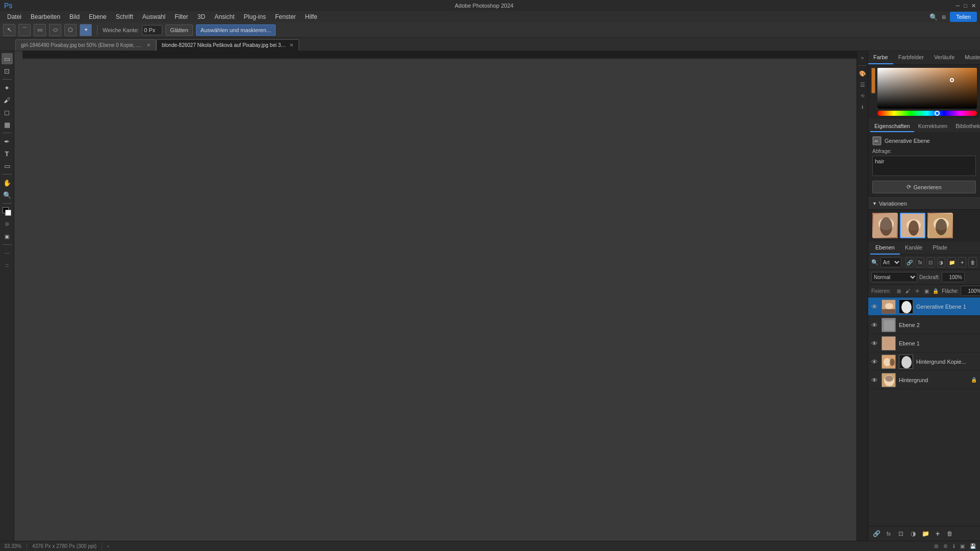  Describe the element at coordinates (9, 30) in the screenshot. I see `move-tool: ↖` at that location.